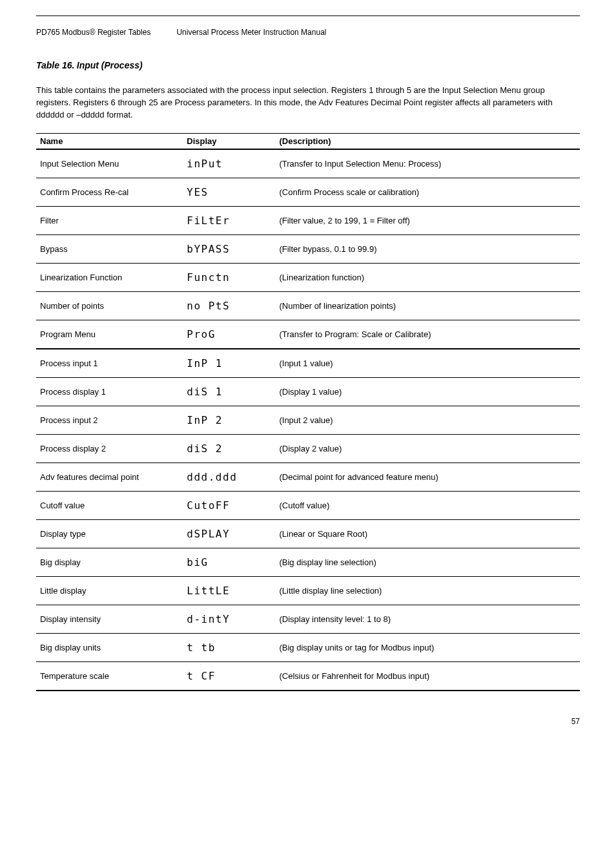 This screenshot has height=863, width=616. What do you see at coordinates (229, 505) in the screenshot?
I see `cell-display: CutoFF` at bounding box center [229, 505].